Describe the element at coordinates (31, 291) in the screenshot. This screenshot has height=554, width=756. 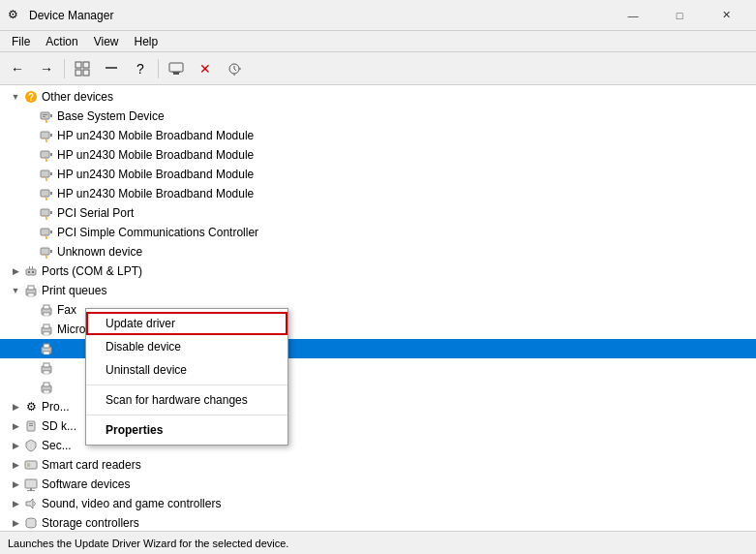
I see `icon-print-queues` at that location.